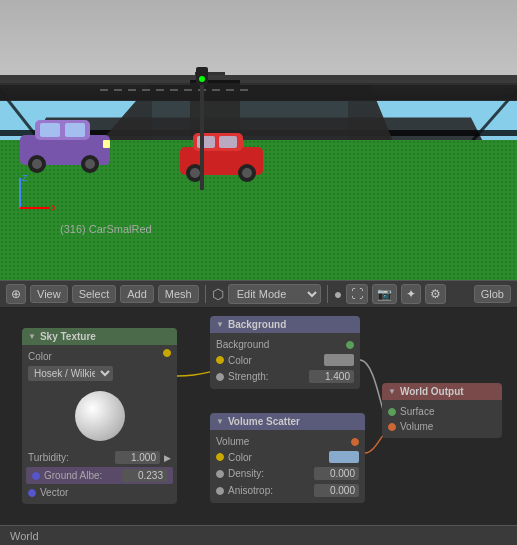 The image size is (517, 545). I want to click on toolbar: ⊕ View Select Add Mesh ⬡ Edit Mode Objec…, so click(258, 294).